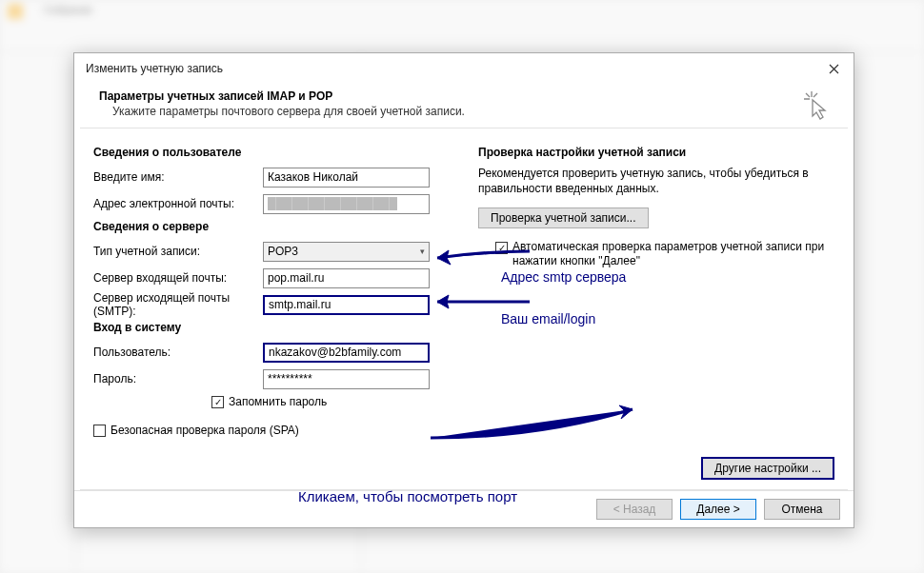  Describe the element at coordinates (347, 305) in the screenshot. I see `outgoing-server-input` at that location.